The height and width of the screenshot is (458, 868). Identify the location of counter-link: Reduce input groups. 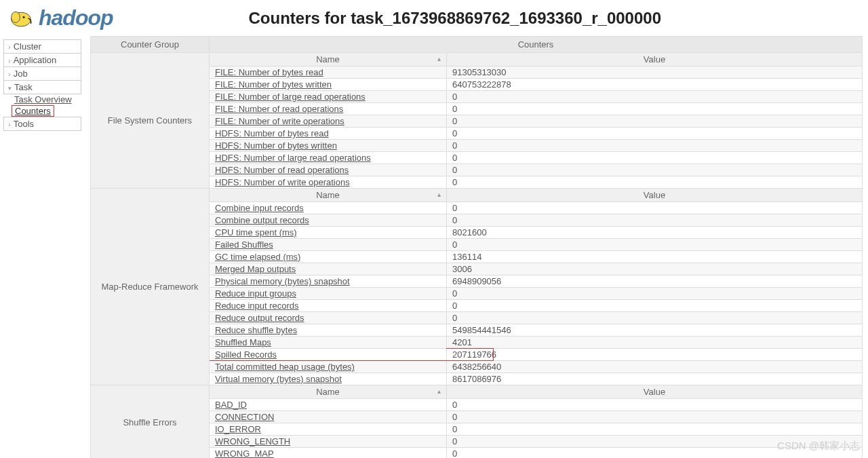
(256, 293).